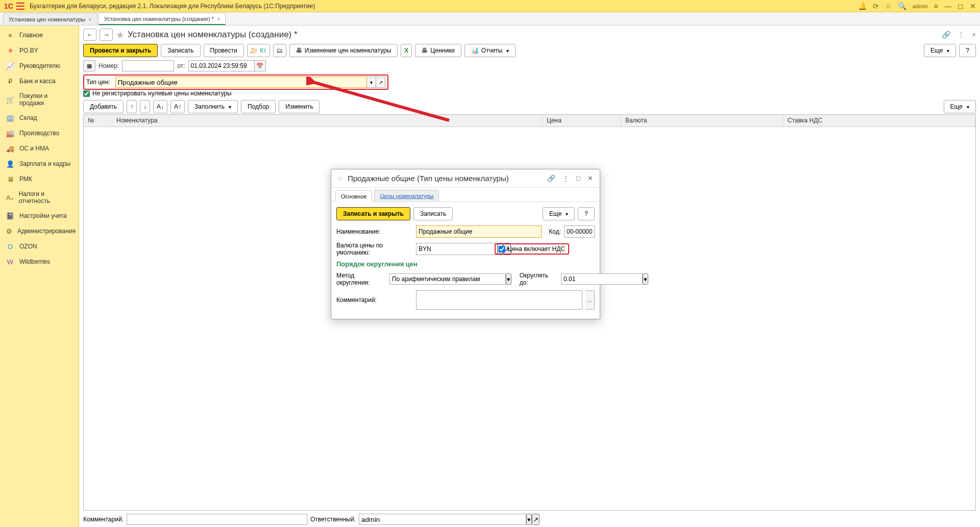  I want to click on dialog-link-icon: 🔗, so click(551, 179).